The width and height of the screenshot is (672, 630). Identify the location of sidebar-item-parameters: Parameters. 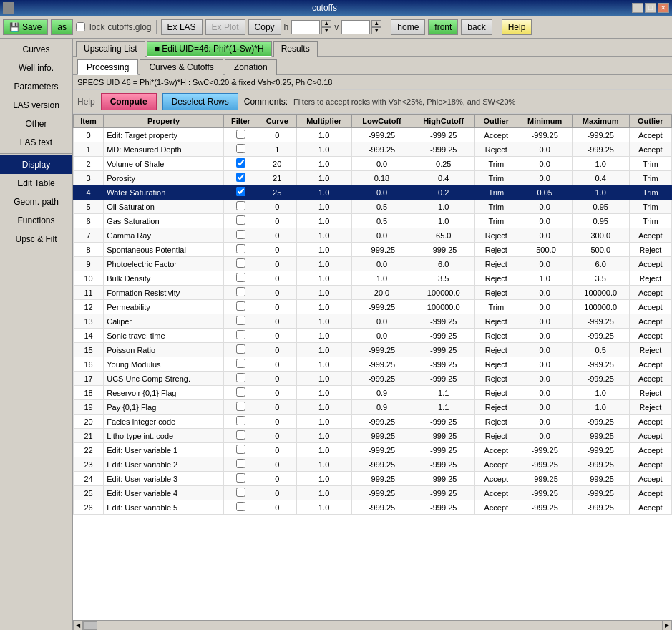
(36, 87).